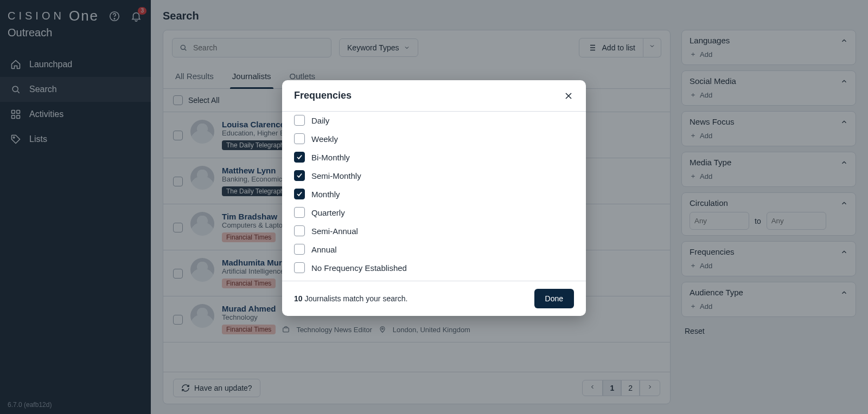 Image resolution: width=868 pixels, height=414 pixels. What do you see at coordinates (554, 299) in the screenshot?
I see `done-button: Done` at bounding box center [554, 299].